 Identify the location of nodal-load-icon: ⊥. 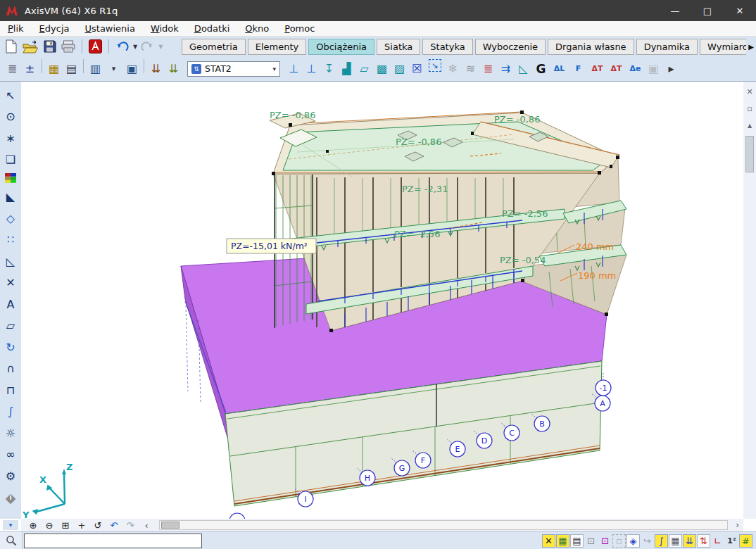
(294, 69).